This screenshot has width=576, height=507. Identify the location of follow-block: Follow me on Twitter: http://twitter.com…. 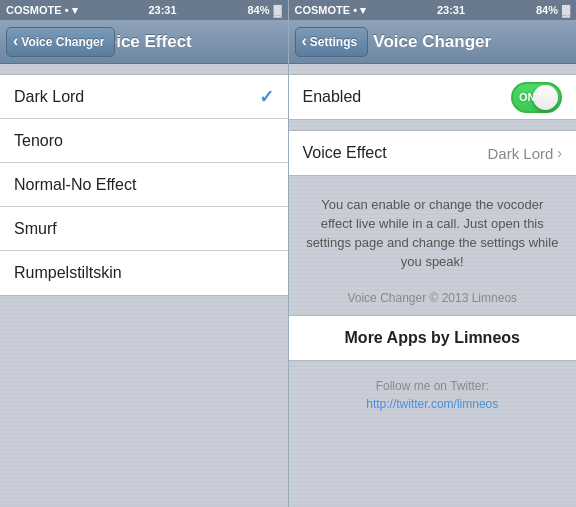
(433, 395).